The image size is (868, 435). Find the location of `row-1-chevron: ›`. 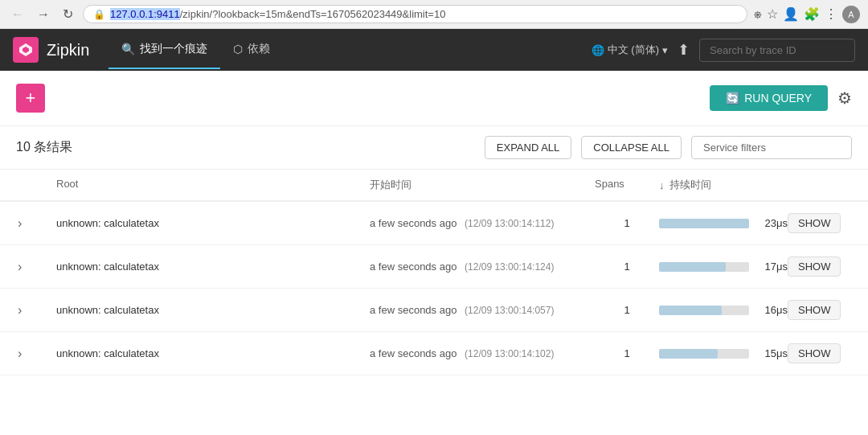

row-1-chevron: › is located at coordinates (19, 224).